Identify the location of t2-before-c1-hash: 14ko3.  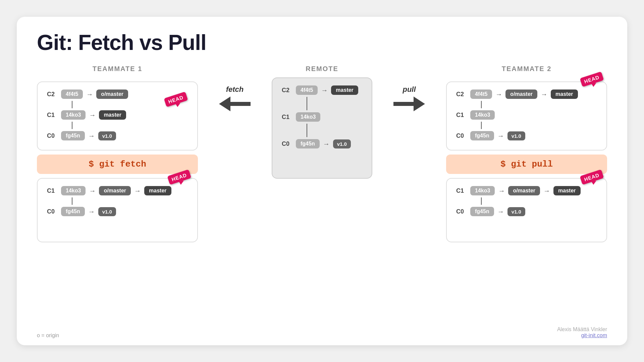
(482, 115).